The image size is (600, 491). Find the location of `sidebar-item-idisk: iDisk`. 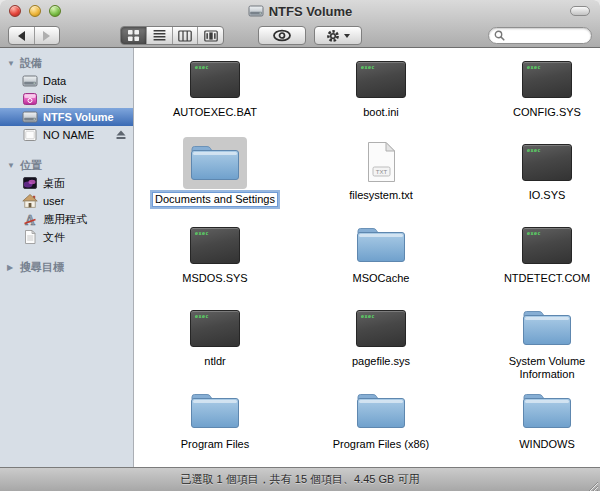

sidebar-item-idisk: iDisk is located at coordinates (66, 99).